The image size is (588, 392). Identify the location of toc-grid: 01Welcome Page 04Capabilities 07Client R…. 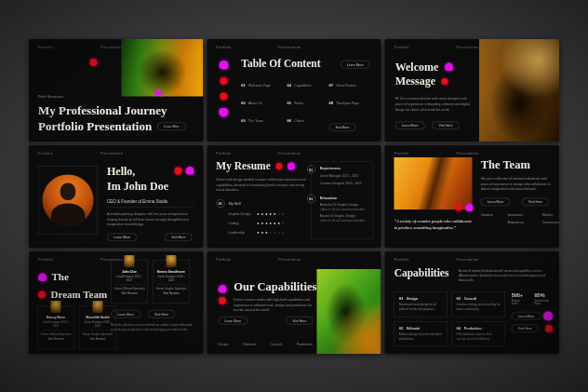
(307, 110).